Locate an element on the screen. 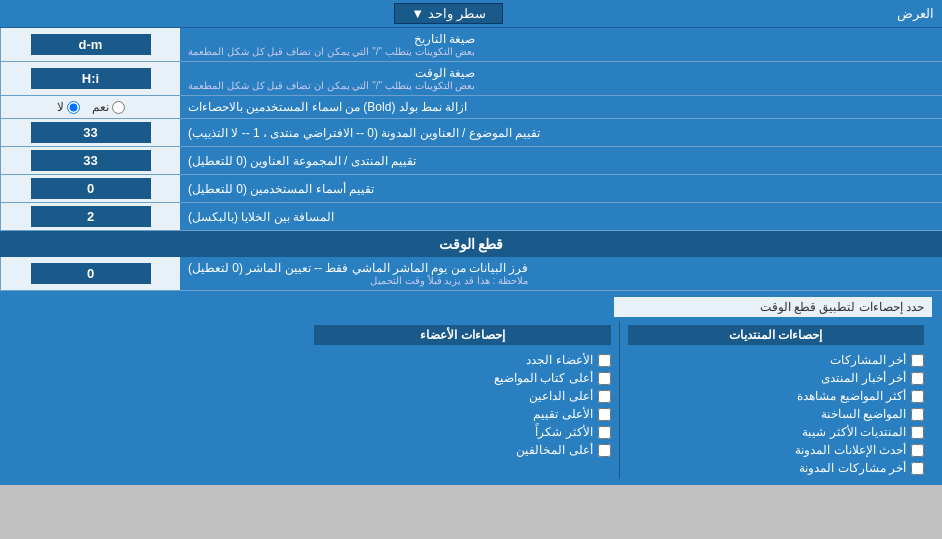 The width and height of the screenshot is (942, 539). cut-section-label: فرز البيانات من يوم الماشر الماشي فقط --… is located at coordinates (561, 274).